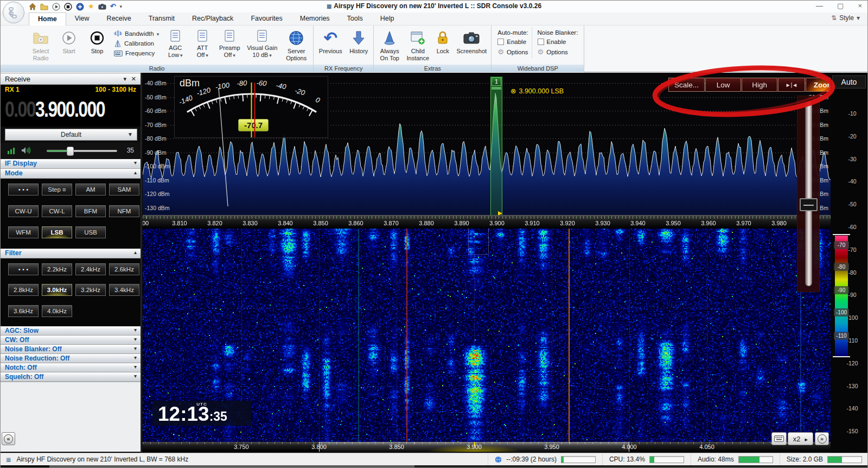 Image resolution: width=868 pixels, height=468 pixels. I want to click on speaker-icon, so click(26, 151).